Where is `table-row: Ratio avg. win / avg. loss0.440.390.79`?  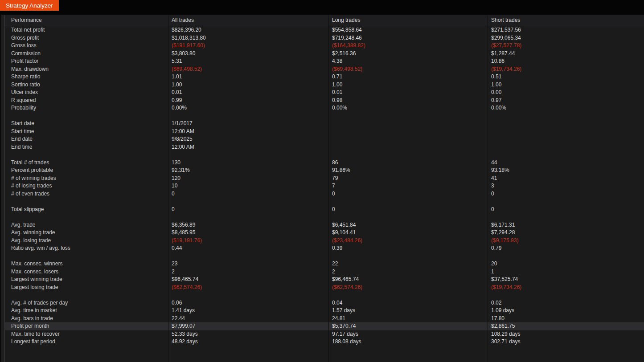 table-row: Ratio avg. win / avg. loss0.440.390.79 is located at coordinates (324, 248).